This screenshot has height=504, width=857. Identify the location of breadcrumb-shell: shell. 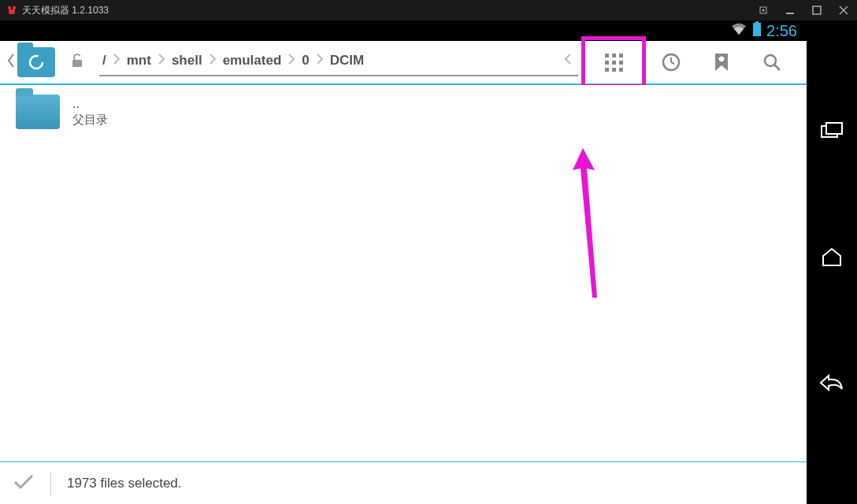
(187, 61).